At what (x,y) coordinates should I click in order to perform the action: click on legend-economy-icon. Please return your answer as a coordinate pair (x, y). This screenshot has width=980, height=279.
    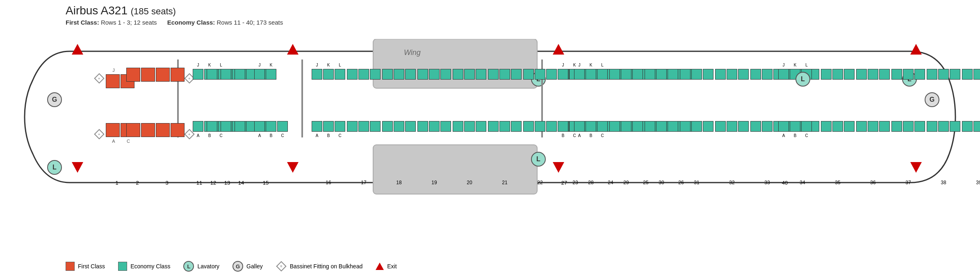
    Looking at the image, I should click on (123, 266).